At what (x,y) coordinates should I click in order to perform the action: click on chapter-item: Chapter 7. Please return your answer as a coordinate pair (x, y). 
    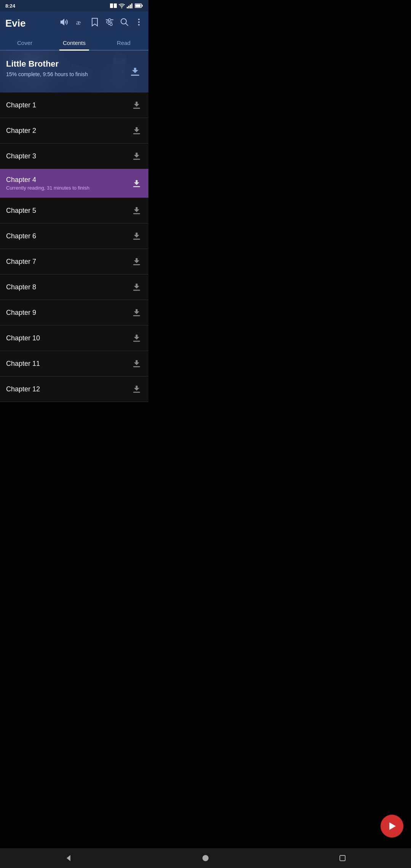
    Looking at the image, I should click on (74, 262).